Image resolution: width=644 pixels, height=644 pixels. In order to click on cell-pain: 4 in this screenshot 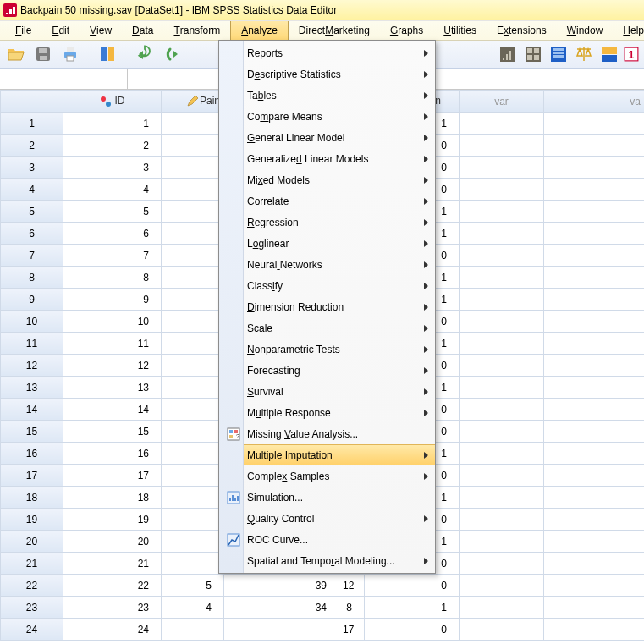, I will do `click(193, 608)`.